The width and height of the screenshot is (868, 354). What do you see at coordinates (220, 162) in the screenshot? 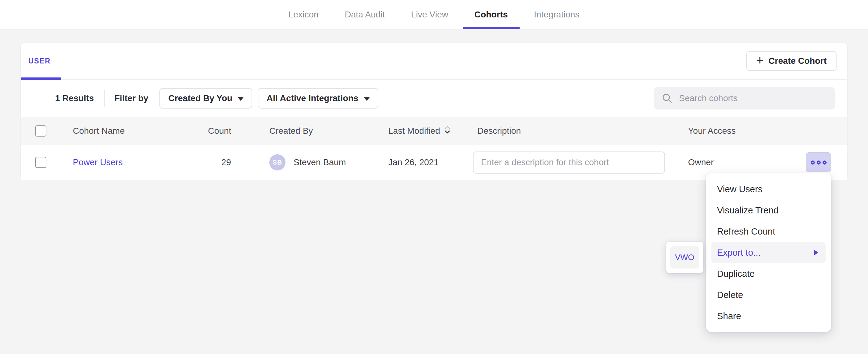
I see `cohort-count: 29` at bounding box center [220, 162].